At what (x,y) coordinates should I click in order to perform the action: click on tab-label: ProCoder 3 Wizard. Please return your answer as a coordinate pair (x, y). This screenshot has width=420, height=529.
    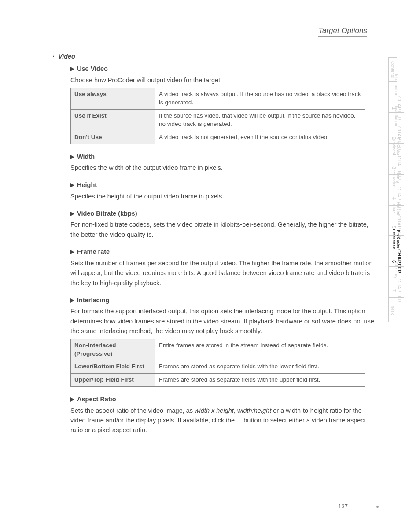
    Looking at the image, I should click on (396, 147).